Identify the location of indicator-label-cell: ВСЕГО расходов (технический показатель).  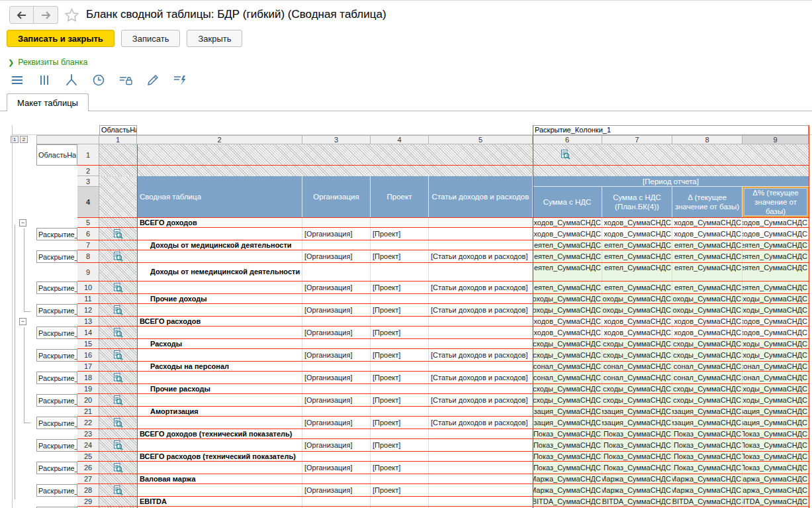
(220, 456).